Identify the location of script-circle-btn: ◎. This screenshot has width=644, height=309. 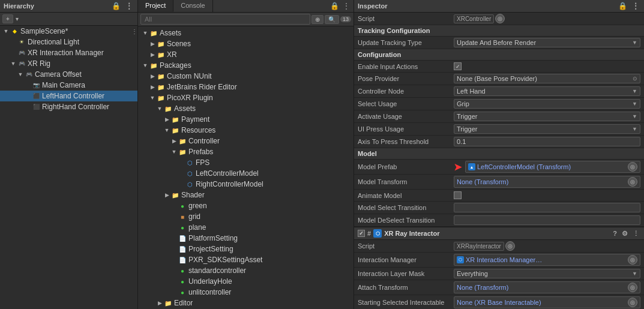
(500, 19).